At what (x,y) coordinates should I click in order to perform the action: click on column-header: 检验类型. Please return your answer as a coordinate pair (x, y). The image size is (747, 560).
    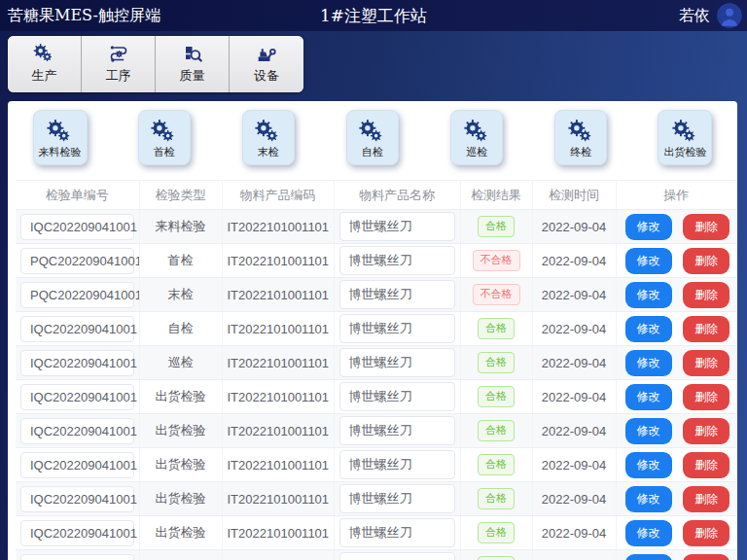
    Looking at the image, I should click on (181, 195).